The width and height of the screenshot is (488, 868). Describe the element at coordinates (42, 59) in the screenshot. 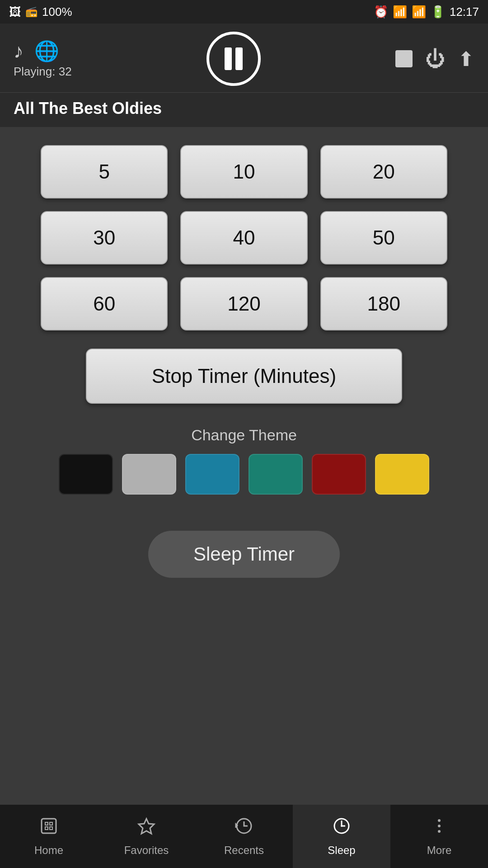

I see `header-left: ♪ 🌐 Playing: 32` at that location.